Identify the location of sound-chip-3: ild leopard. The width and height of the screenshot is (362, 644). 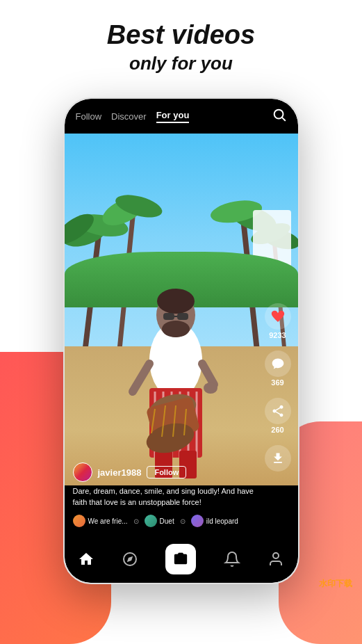
(215, 521).